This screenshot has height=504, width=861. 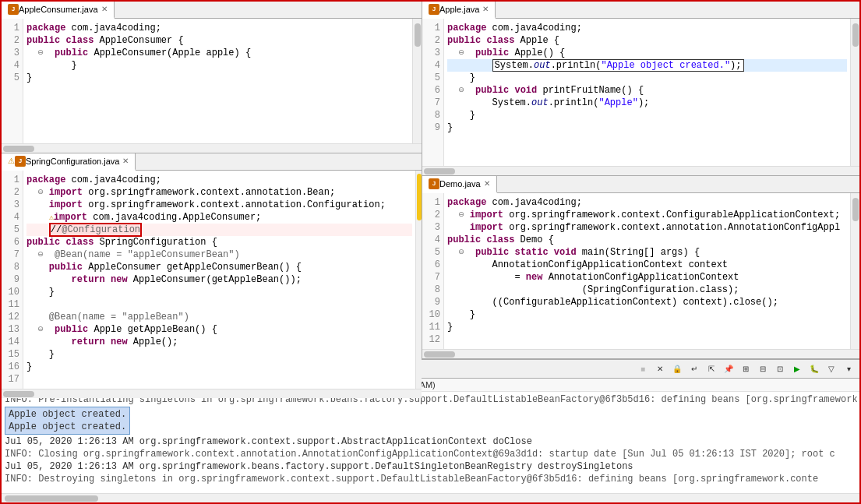 I want to click on run-button: ▶, so click(x=797, y=369).